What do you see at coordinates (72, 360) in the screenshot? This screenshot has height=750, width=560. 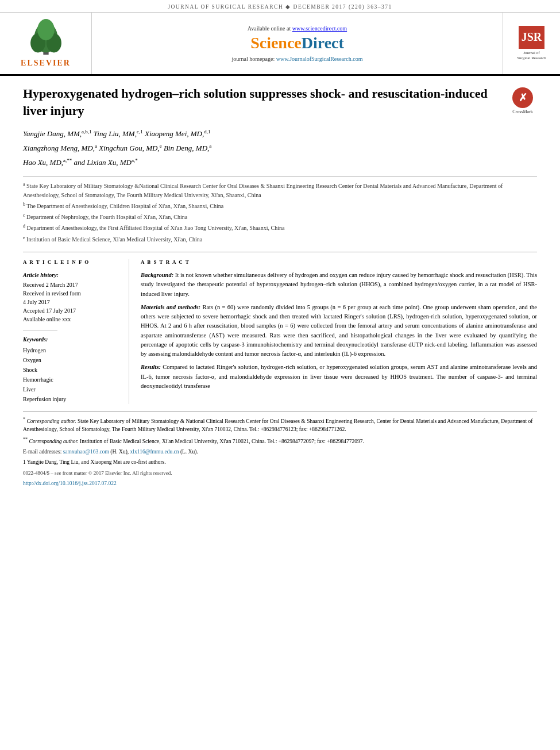 I see `keyword-oxygen: Oxygen` at bounding box center [72, 360].